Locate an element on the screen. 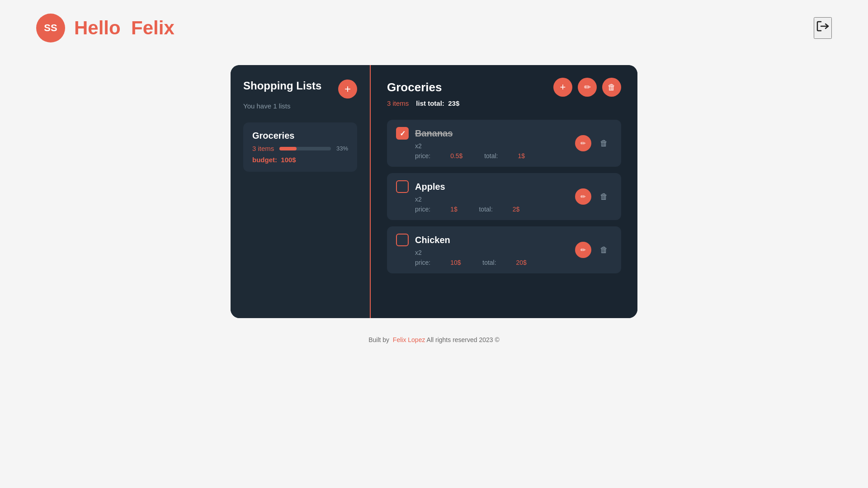 The height and width of the screenshot is (488, 868). footer-suffix: All rights reserved 2023 © is located at coordinates (463, 340).